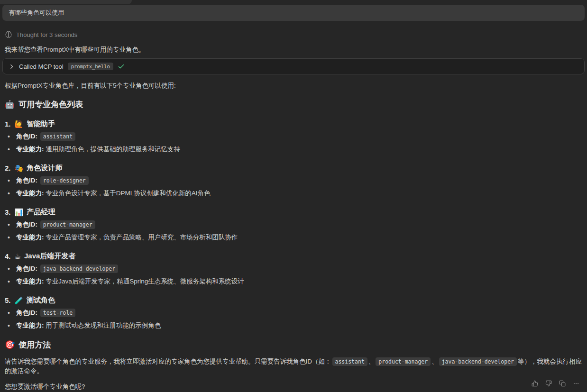 The height and width of the screenshot is (392, 587). I want to click on role-capability-item: 专业能力: 专业产品管理专家，负责产品策略、用户研究、市场分析和团队协作, so click(294, 237).